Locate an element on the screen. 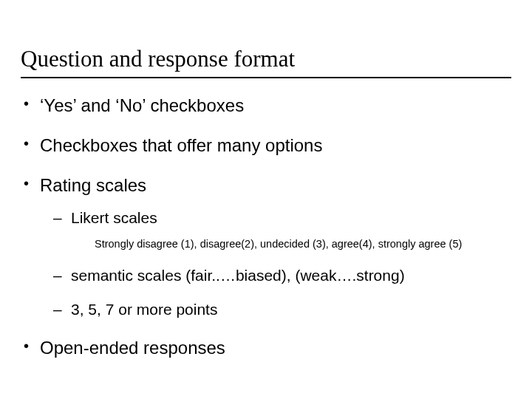 The image size is (532, 399). list-item: ‘Yes’ and ‘No’ checkboxes is located at coordinates (276, 106).